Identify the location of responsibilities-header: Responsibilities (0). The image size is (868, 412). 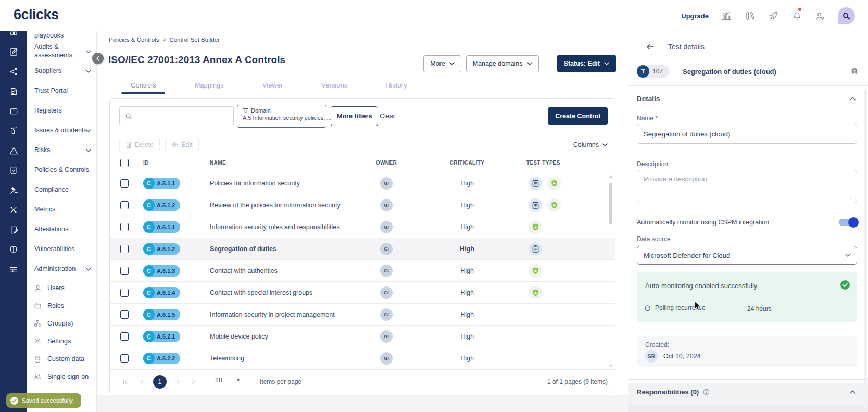
(668, 392).